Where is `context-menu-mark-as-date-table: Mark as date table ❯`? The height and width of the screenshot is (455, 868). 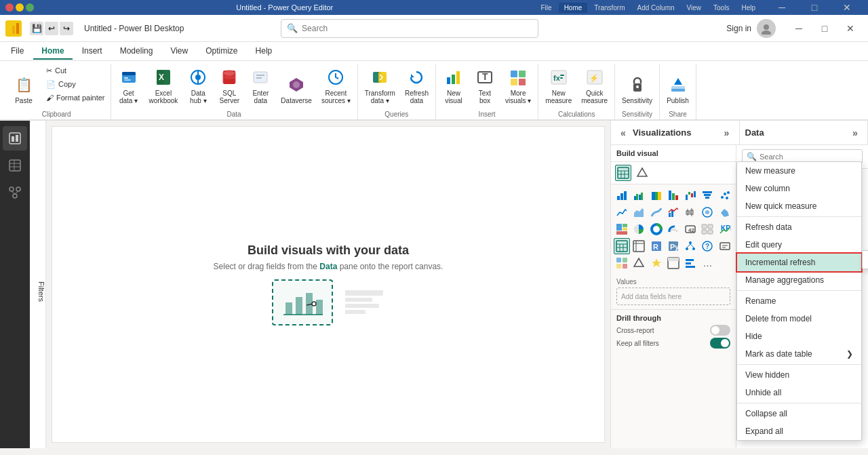 context-menu-mark-as-date-table: Mark as date table ❯ is located at coordinates (799, 354).